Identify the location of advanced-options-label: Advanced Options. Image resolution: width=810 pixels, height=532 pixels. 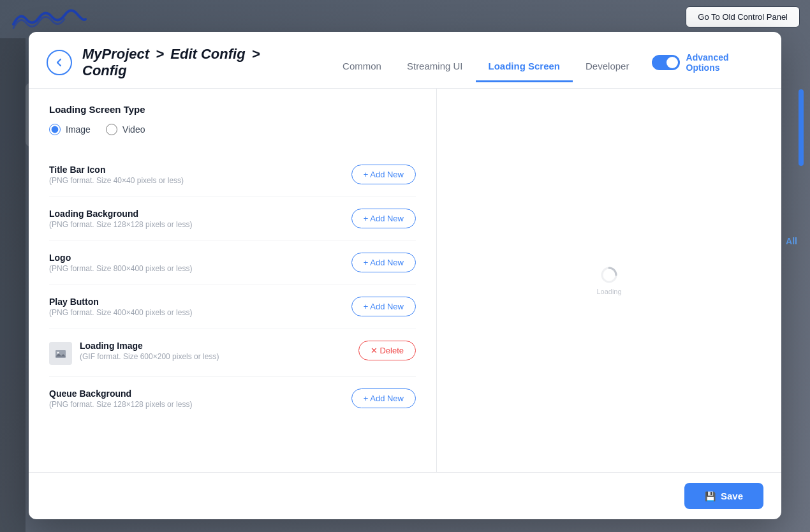
(725, 63).